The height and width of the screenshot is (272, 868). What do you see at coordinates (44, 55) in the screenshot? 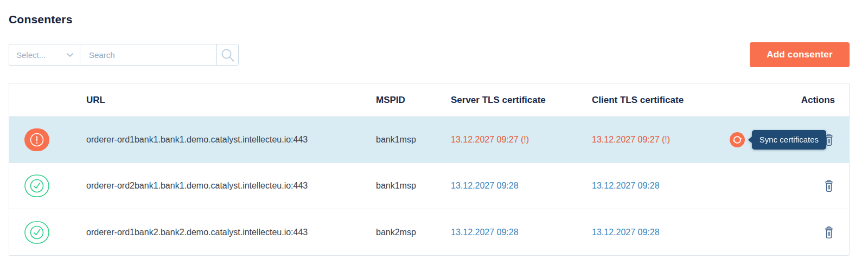
I see `filter-select: Select...` at bounding box center [44, 55].